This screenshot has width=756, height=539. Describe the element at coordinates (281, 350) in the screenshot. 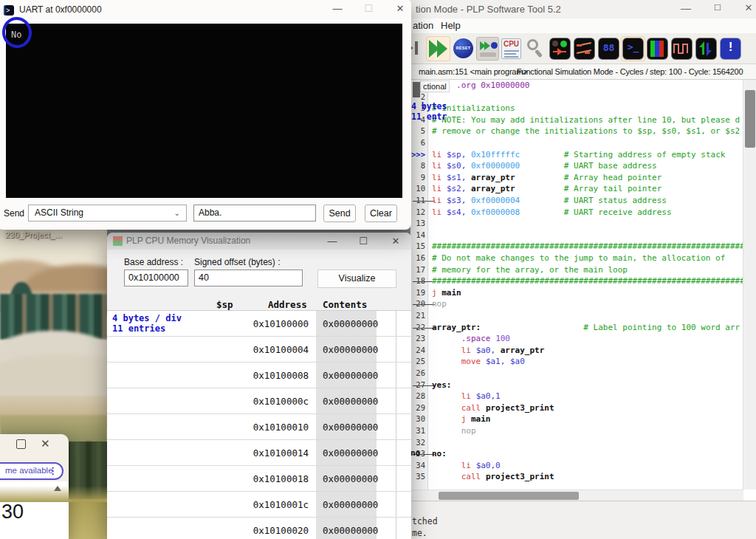

I see `memory-address: 0x10100004` at that location.